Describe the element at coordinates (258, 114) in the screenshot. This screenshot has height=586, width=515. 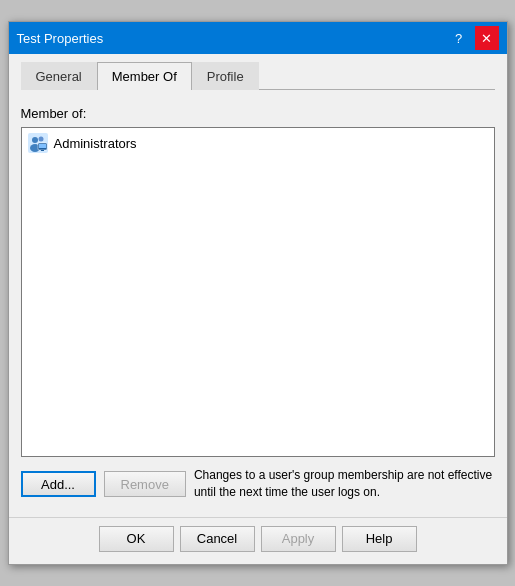
I see `section-label: Member of:` at that location.